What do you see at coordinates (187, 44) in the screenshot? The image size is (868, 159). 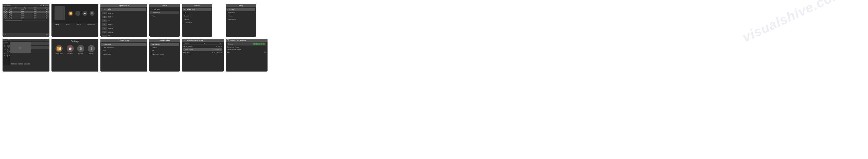 I see `tuning-col-program: Program` at bounding box center [187, 44].